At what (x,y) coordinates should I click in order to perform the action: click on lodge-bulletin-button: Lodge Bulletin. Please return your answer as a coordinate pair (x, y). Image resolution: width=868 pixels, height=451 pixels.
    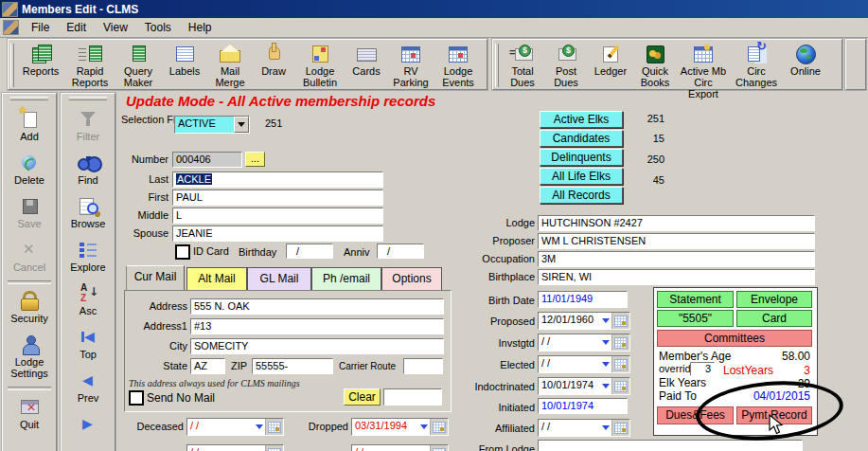
    Looking at the image, I should click on (320, 65).